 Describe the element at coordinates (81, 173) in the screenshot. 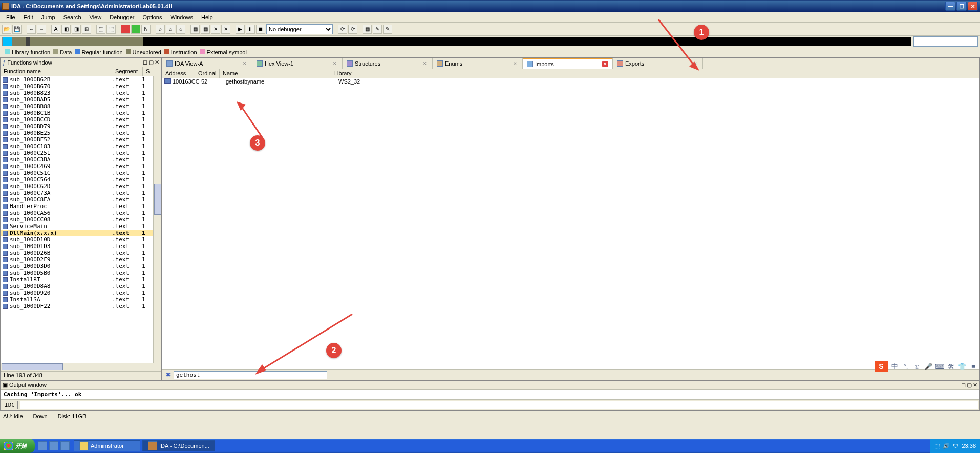

I see `function-row: sub_1000C51C.text1` at that location.